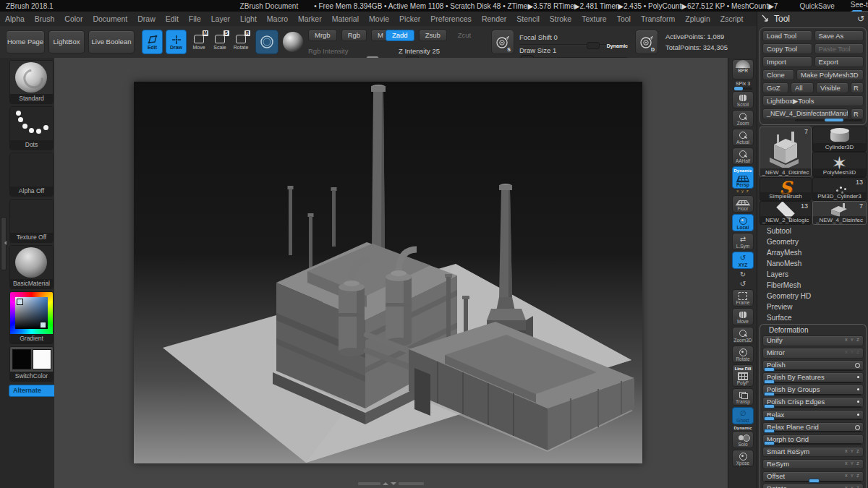 This screenshot has height=488, width=868. I want to click on rotate-mode-button: R Rotate, so click(241, 42).